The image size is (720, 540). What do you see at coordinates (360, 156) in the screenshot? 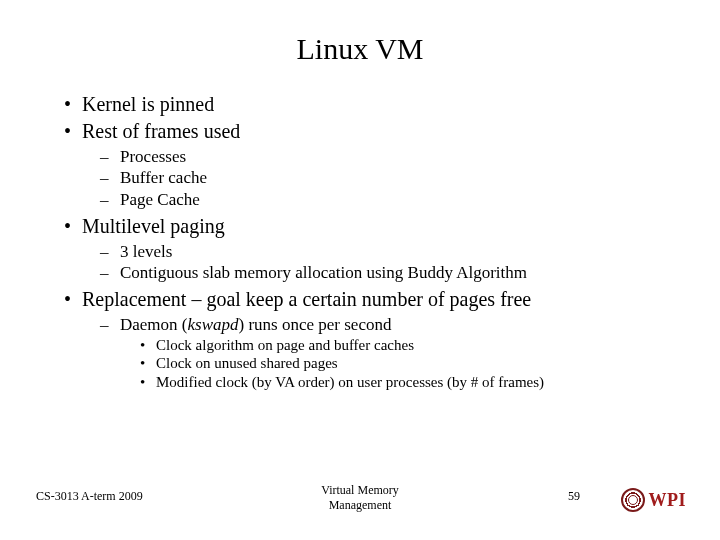
I see `bullet-l2: –Processes` at bounding box center [360, 156].